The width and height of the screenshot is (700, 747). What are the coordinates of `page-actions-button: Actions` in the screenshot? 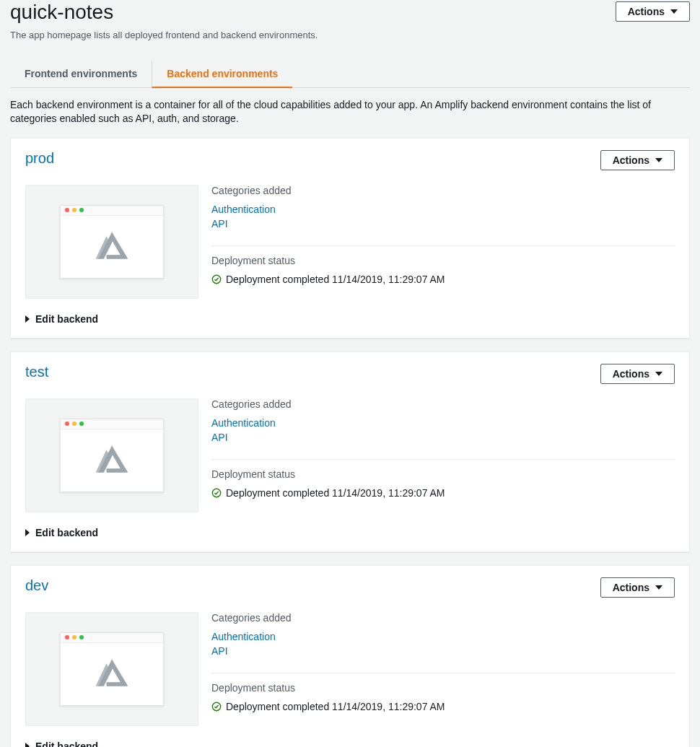 It's located at (652, 12).